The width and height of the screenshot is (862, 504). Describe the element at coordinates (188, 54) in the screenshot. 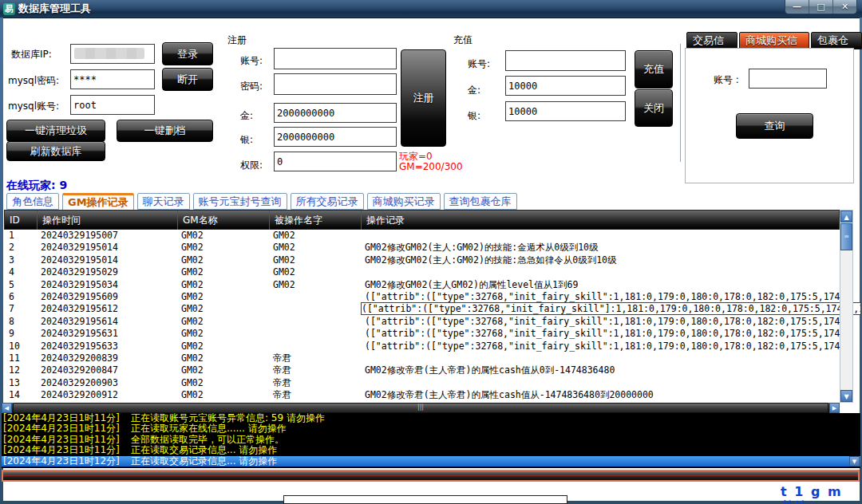

I see `login-button: 登录` at that location.